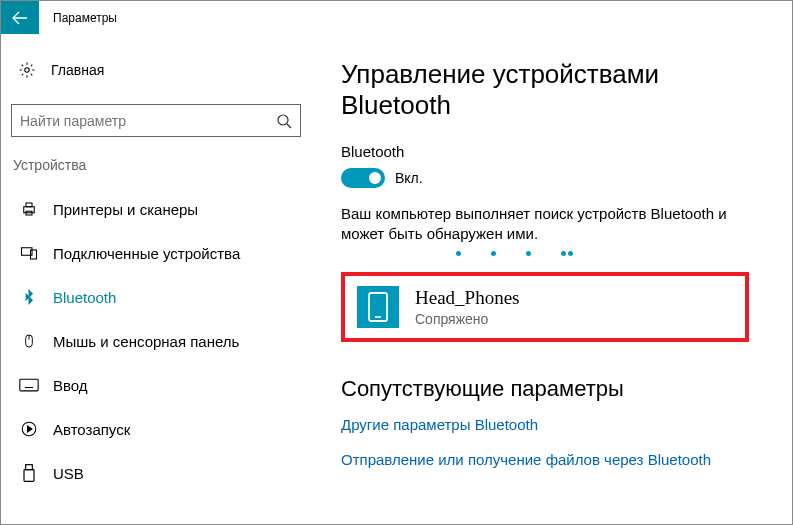 The width and height of the screenshot is (793, 525). What do you see at coordinates (556, 152) in the screenshot?
I see `bluetooth-label: Bluetooth` at bounding box center [556, 152].